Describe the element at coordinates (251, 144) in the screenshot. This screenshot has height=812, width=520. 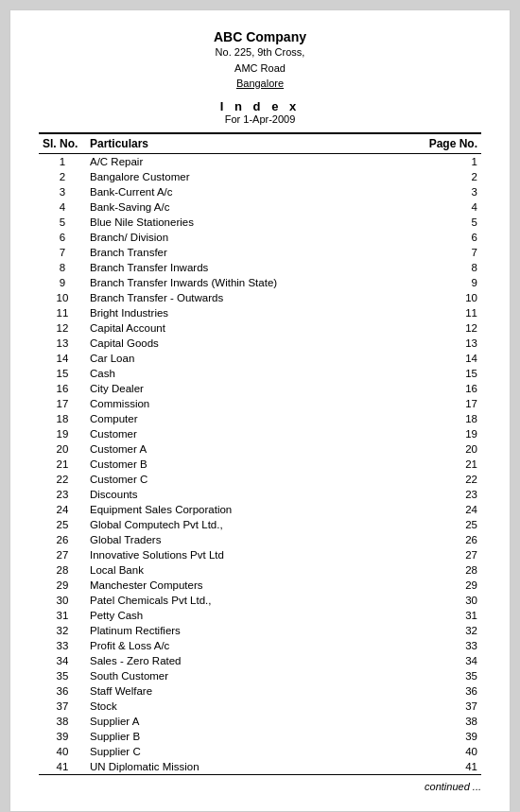
I see `col-particulars-header: Particulars` at that location.